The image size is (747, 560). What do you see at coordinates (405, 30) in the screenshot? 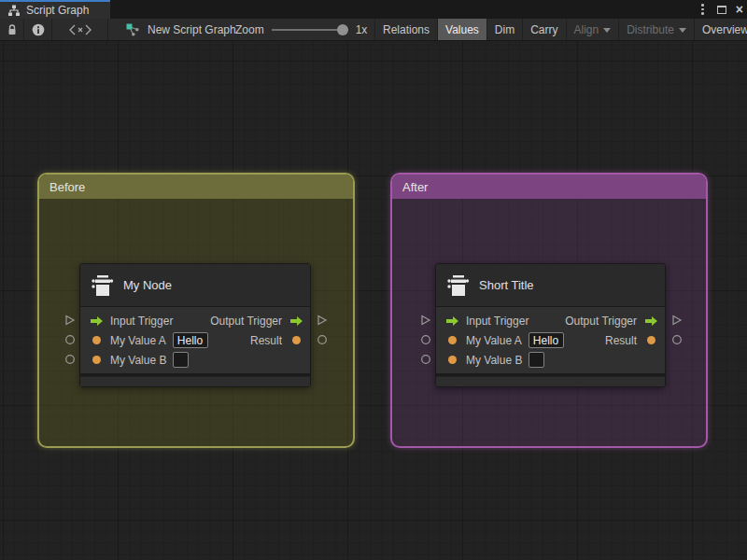
I see `relations-button: Relations` at bounding box center [405, 30].